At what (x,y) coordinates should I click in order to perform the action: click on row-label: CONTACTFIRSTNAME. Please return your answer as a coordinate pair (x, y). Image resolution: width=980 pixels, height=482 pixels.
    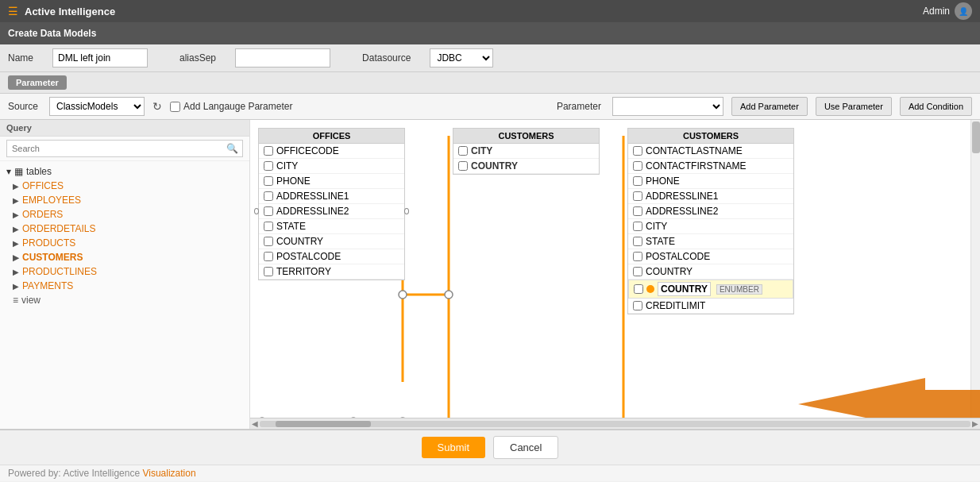
    Looking at the image, I should click on (696, 166).